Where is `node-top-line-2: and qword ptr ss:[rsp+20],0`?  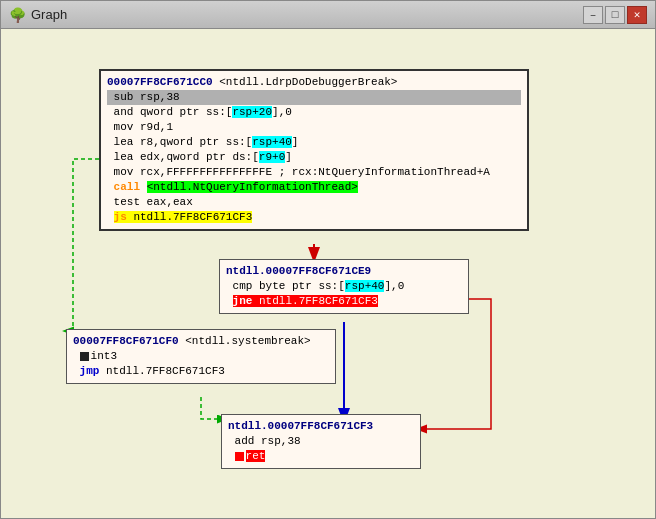 node-top-line-2: and qword ptr ss:[rsp+20],0 is located at coordinates (314, 112).